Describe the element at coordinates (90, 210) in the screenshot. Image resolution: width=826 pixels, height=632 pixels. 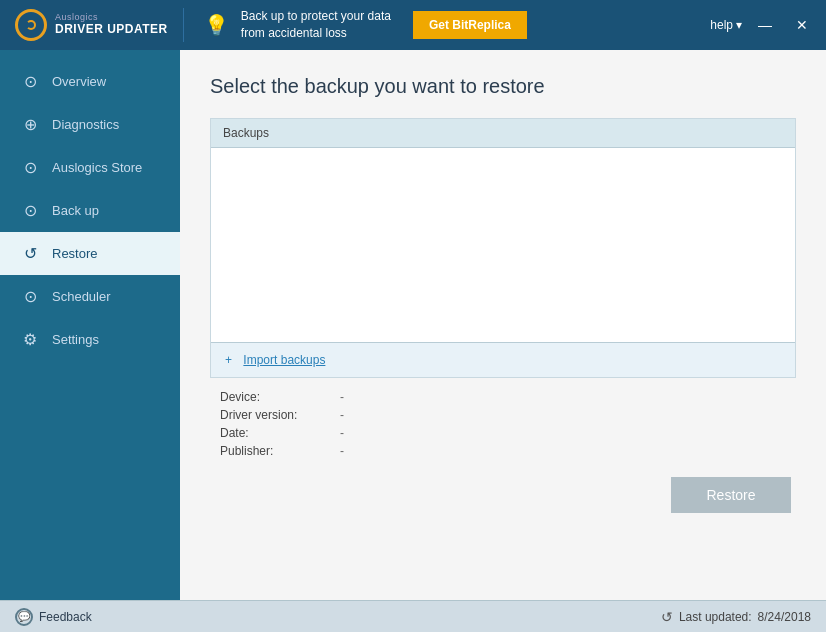
I see `sidebar-item-backup: ⊙ Back up` at that location.